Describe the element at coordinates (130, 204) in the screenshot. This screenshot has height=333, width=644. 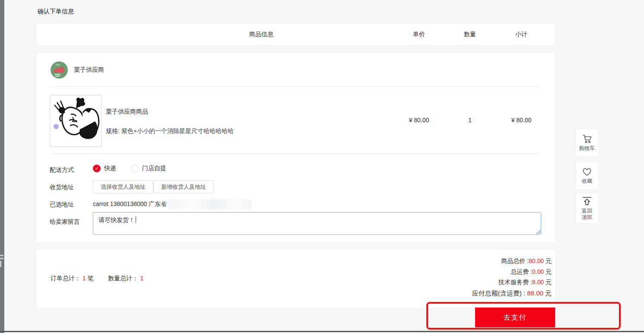
I see `selected-address-value: carrot 13800138000 广东省` at that location.